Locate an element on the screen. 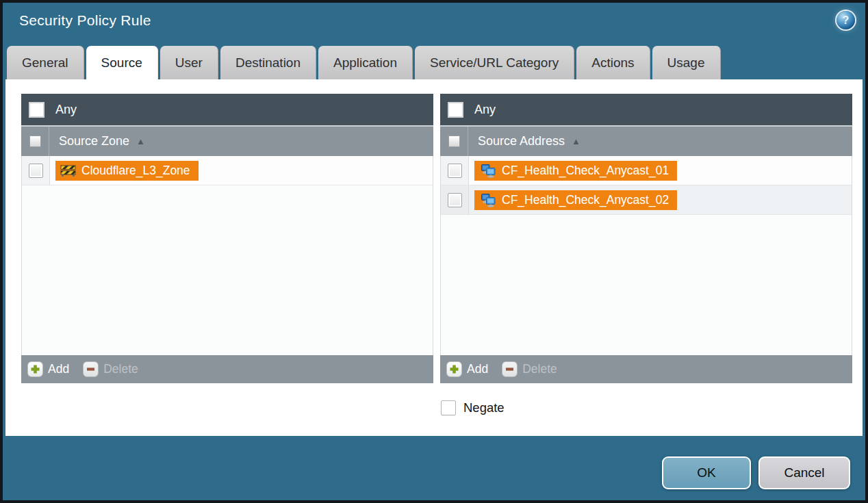  source-zone-column-header-row: Source Zone ▲ is located at coordinates (227, 141).